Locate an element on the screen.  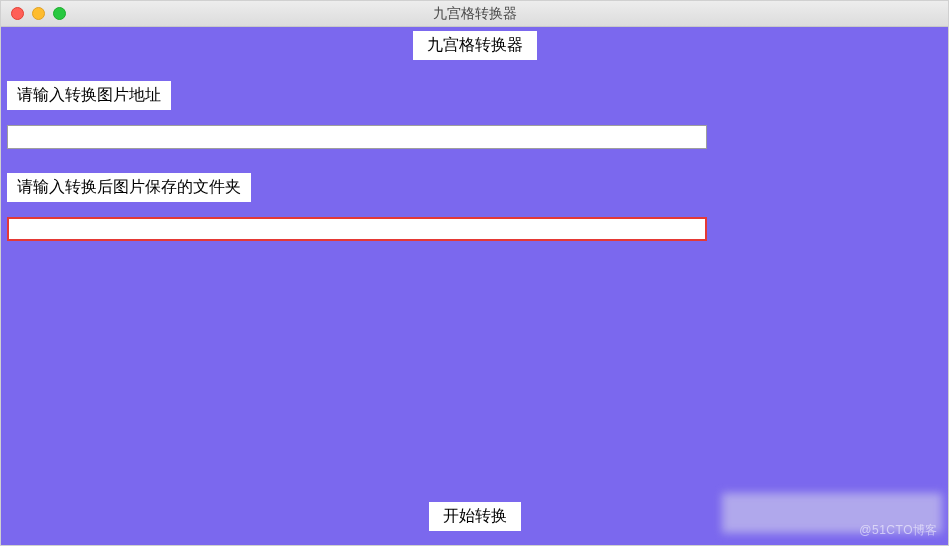
watermark-text: @51CTO博客 is located at coordinates (898, 530).